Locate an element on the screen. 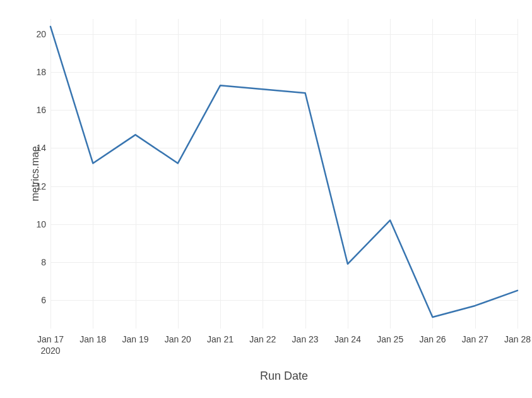 Image resolution: width=532 pixels, height=398 pixels. y-tick-label: 16 is located at coordinates (27, 110).